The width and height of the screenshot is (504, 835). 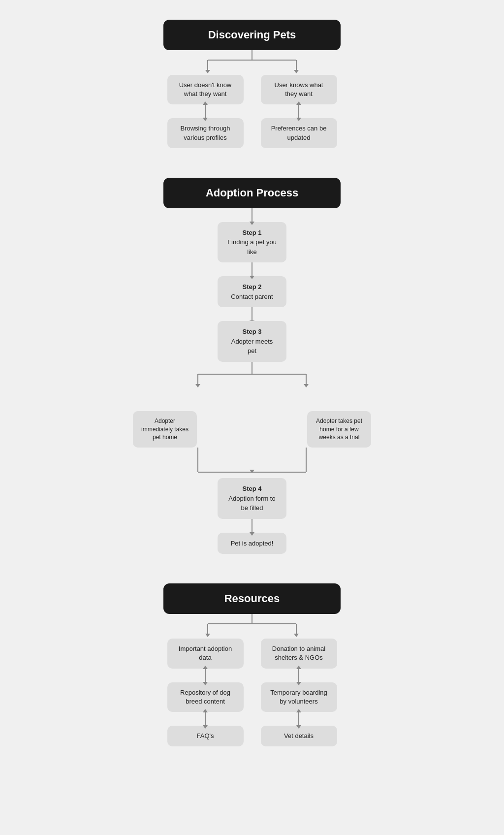 What do you see at coordinates (252, 404) in the screenshot?
I see `step3-area: Step 3 Adopter meets pet` at bounding box center [252, 404].